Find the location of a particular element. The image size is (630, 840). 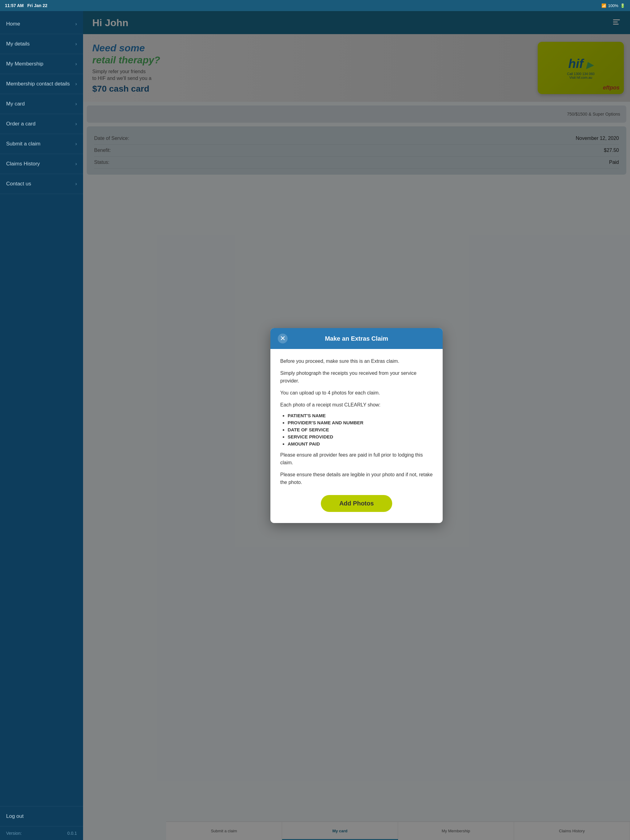

sidebar-item-label: Claims History is located at coordinates (23, 164).